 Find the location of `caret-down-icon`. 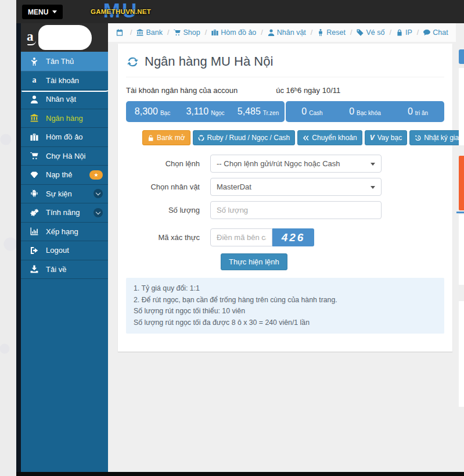

caret-down-icon is located at coordinates (55, 12).